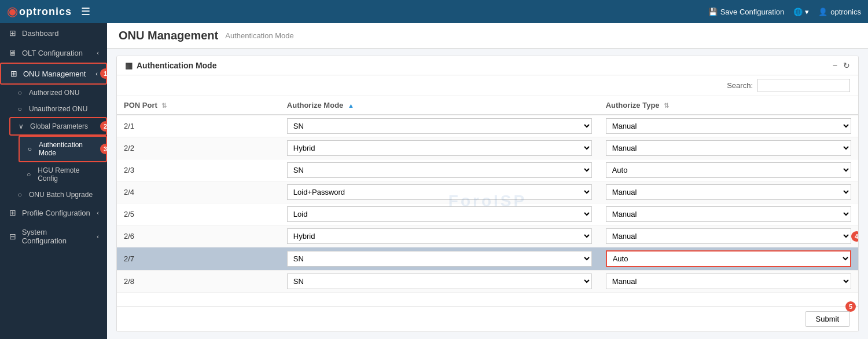 Image resolution: width=868 pixels, height=339 pixels. Describe the element at coordinates (198, 126) in the screenshot. I see `cell-pon-port: 2/1` at that location.